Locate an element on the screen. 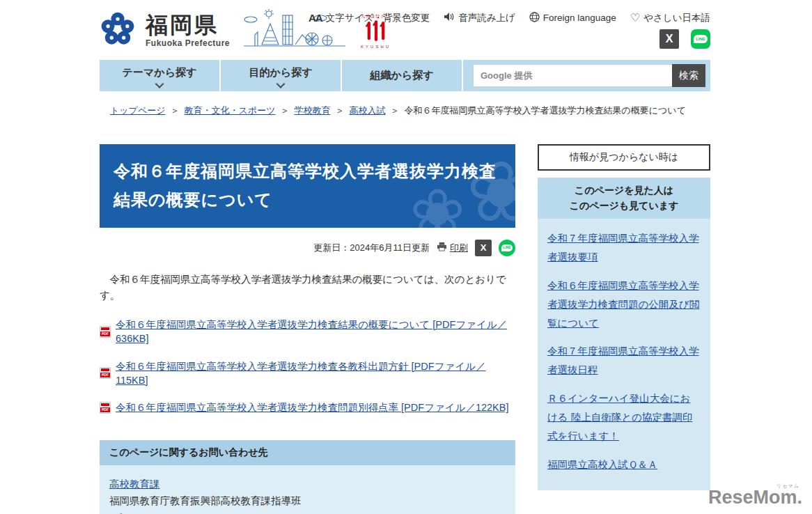 Image resolution: width=812 pixels, height=514 pixels. font-size-option: AA 文字サイズ・背景色変更 is located at coordinates (369, 18).